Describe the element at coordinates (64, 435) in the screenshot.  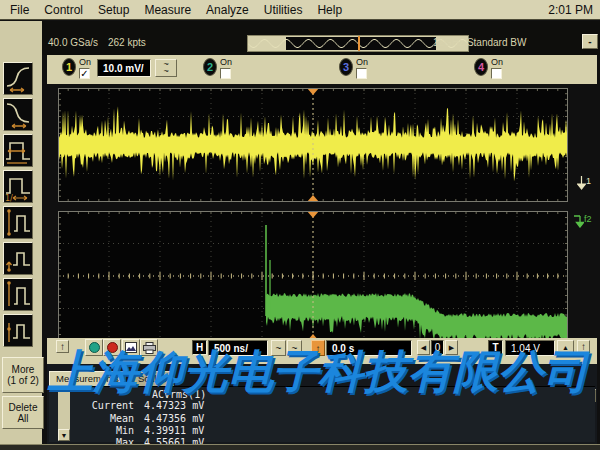
I see `scroll-down-button: ▼` at that location.